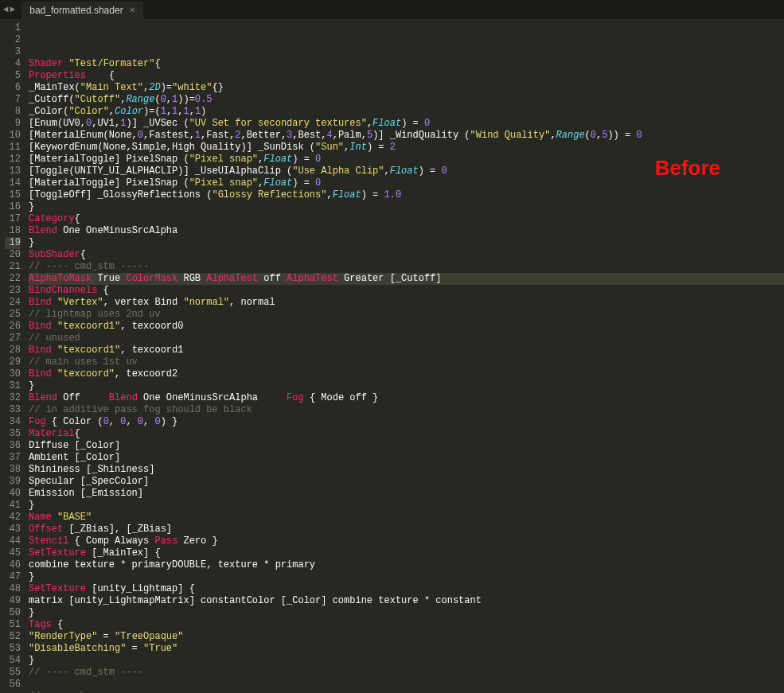 This screenshot has width=784, height=693. Describe the element at coordinates (406, 135) in the screenshot. I see `code-line: [MaterialEnum(None,0,Fastest,1,Fast,2,Be…` at that location.